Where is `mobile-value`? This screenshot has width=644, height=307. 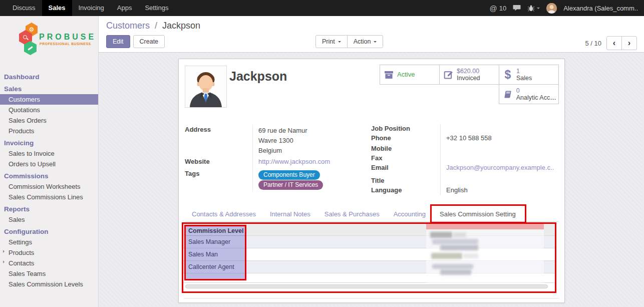 mobile-value is located at coordinates (499, 148).